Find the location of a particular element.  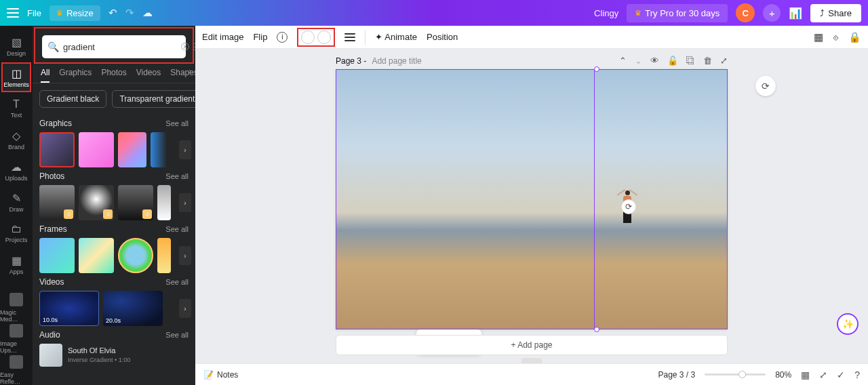

expand-page-icon: ⤢ is located at coordinates (724, 61).